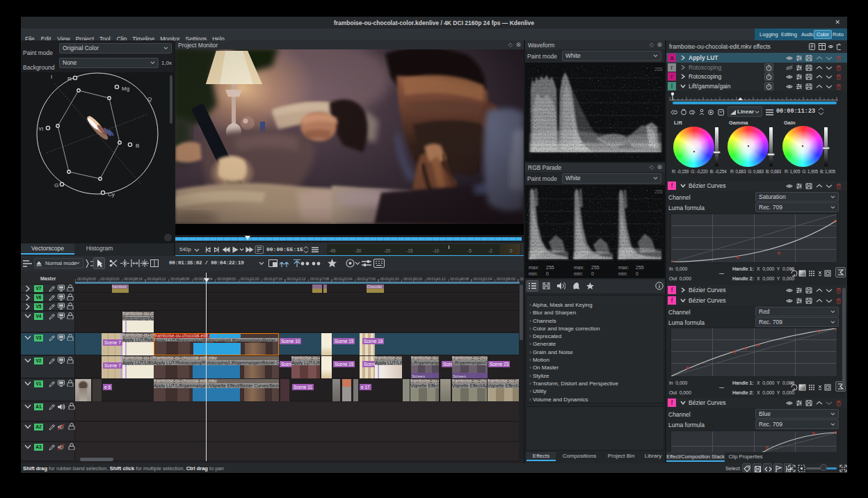 The image size is (868, 498). I want to click on svg-text: Q, so click(150, 99).